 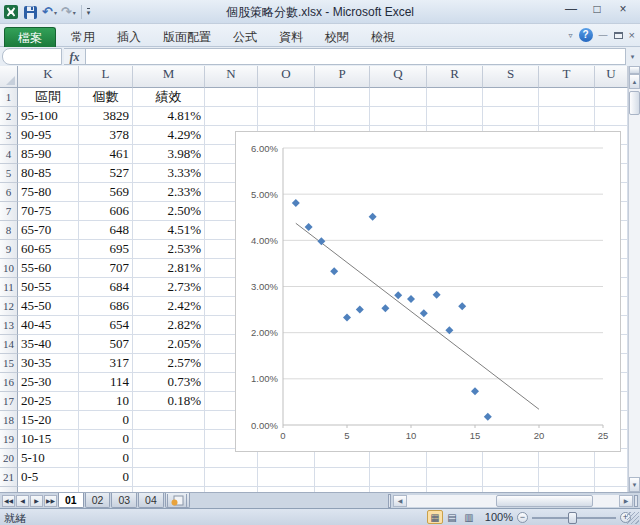 I want to click on workbook-close-icon: ×, so click(x=632, y=36).